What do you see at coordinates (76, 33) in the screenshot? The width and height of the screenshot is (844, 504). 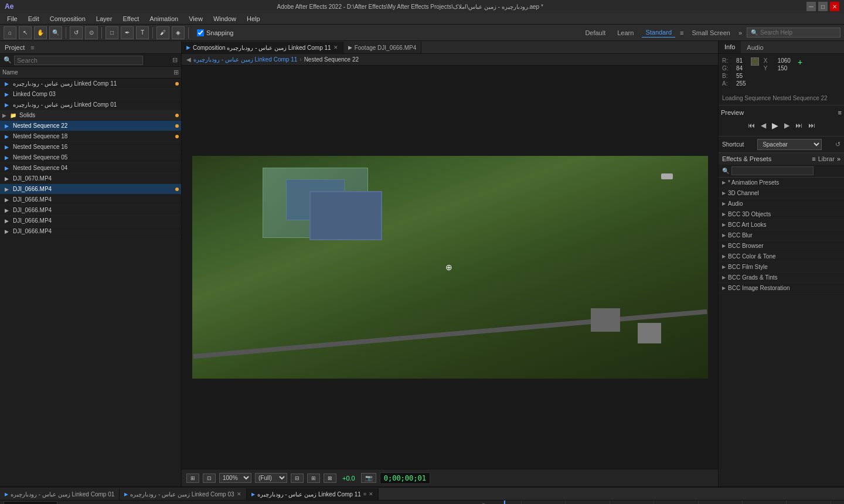 I see `rotate-tool: ↺` at bounding box center [76, 33].